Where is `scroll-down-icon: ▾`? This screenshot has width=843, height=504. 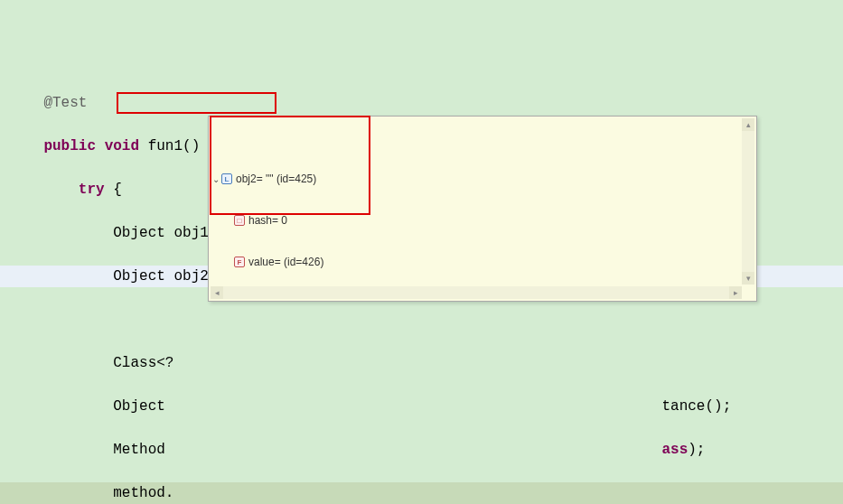
scroll-down-icon: ▾ is located at coordinates (748, 278).